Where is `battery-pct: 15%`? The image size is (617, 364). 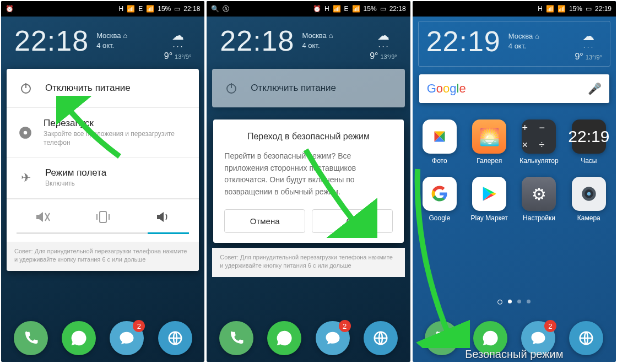 battery-pct: 15% is located at coordinates (164, 9).